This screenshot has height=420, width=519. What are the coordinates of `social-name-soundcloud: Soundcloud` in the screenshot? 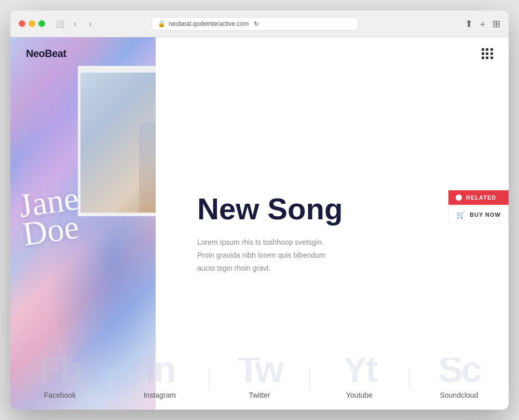 It's located at (459, 395).